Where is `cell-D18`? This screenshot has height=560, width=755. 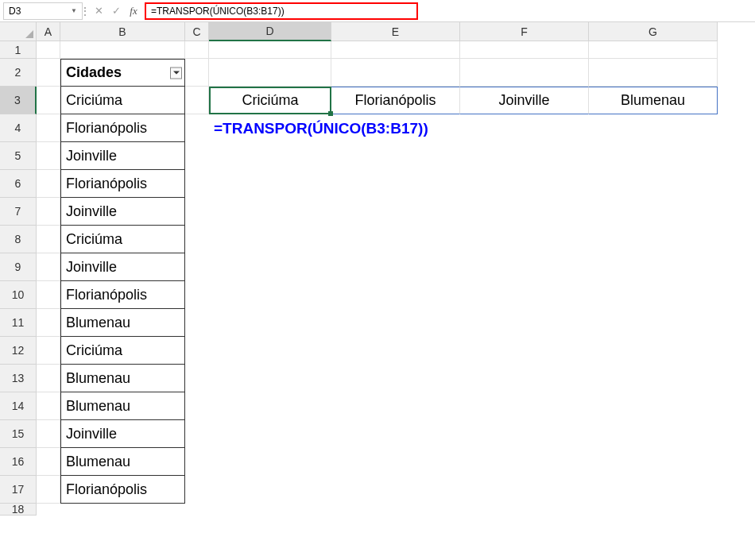
cell-D18 is located at coordinates (270, 510).